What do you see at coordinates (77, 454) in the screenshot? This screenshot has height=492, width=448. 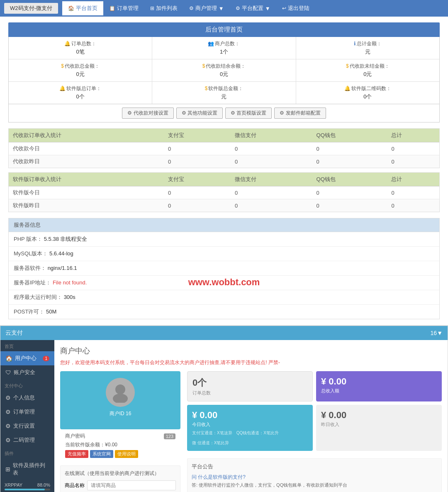 I see `tag-recharge: 充值频率` at bounding box center [77, 454].